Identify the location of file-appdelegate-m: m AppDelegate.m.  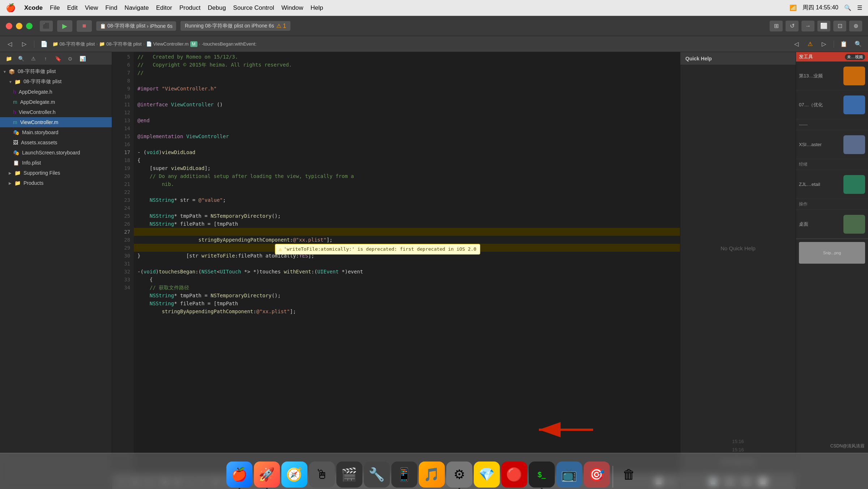
(56, 102).